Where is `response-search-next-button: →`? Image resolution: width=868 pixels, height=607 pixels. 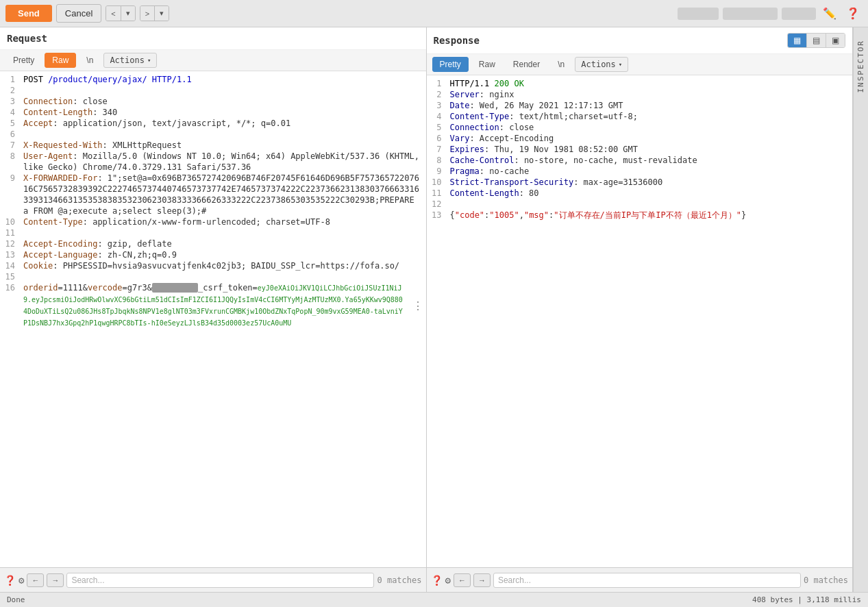 response-search-next-button: → is located at coordinates (482, 580).